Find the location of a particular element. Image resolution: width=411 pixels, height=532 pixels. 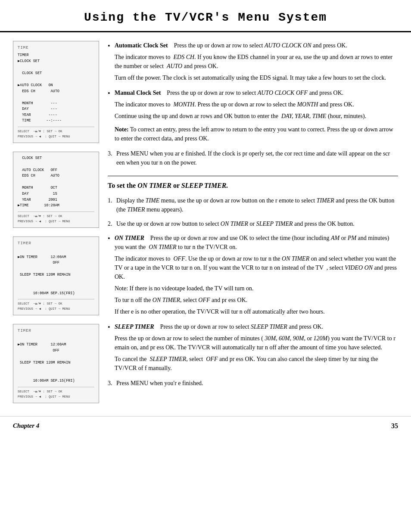

screen1-footer: SELECT →▲/▼ : SET → OK PREVIOUS → ◀ : QU… is located at coordinates (56, 133).